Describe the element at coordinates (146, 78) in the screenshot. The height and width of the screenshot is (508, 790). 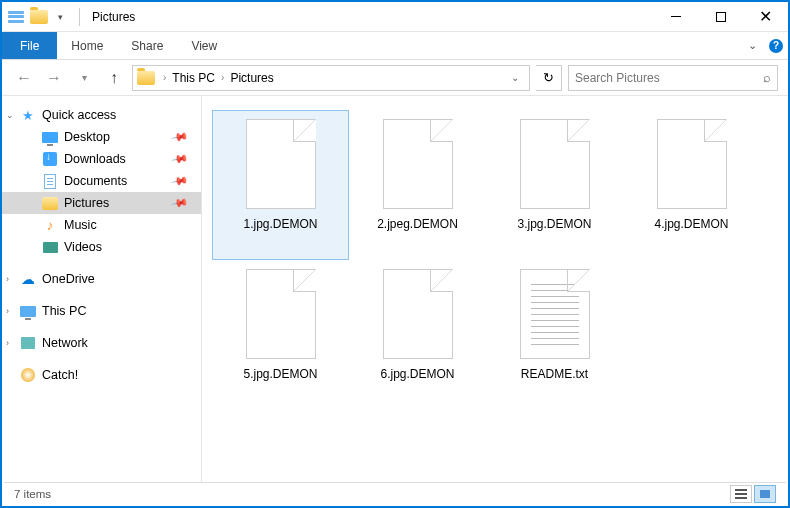
I see `address-folder-icon` at that location.